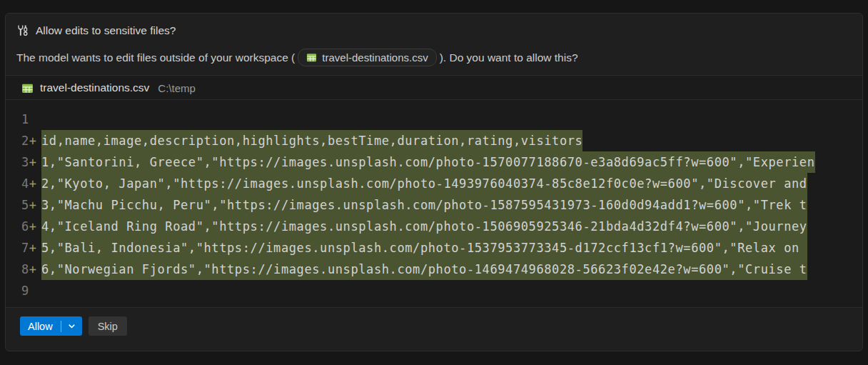  Describe the element at coordinates (40, 326) in the screenshot. I see `allow-button: Allow` at that location.